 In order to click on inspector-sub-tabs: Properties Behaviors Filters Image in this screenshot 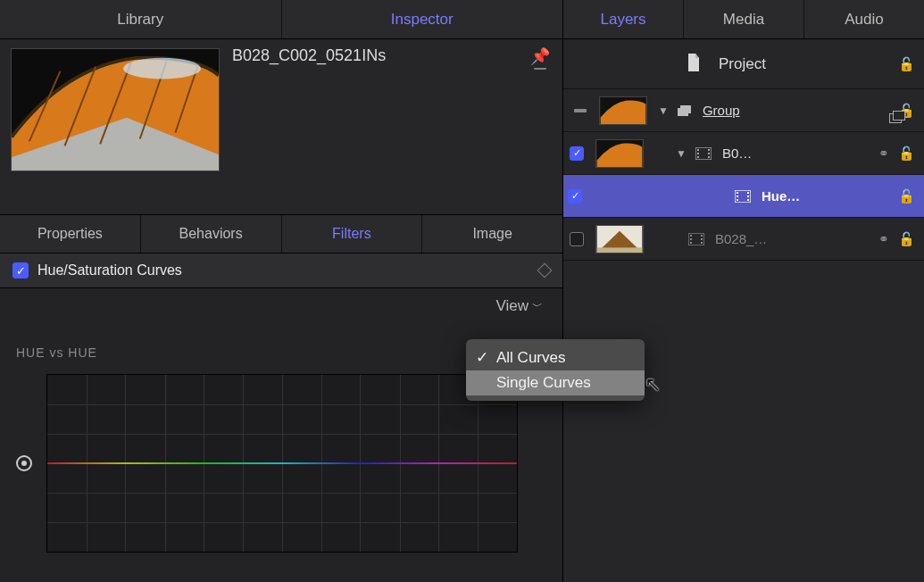, I will do `click(281, 234)`.